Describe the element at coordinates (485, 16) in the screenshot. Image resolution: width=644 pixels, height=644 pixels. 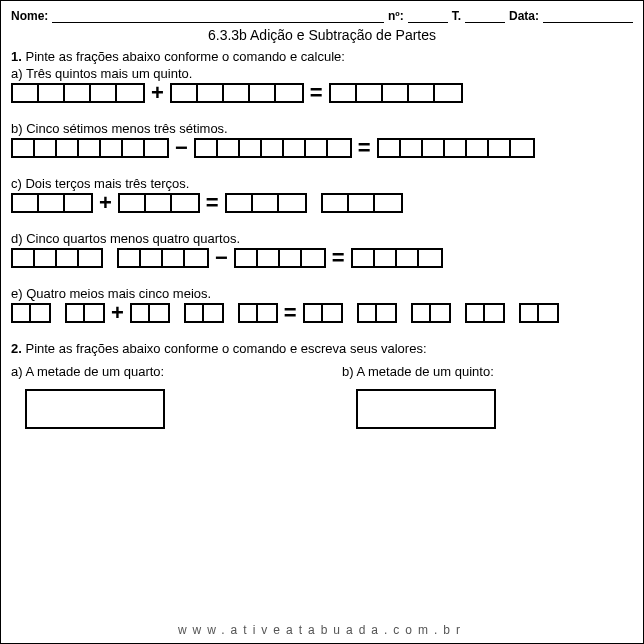
I see `t-blank` at that location.